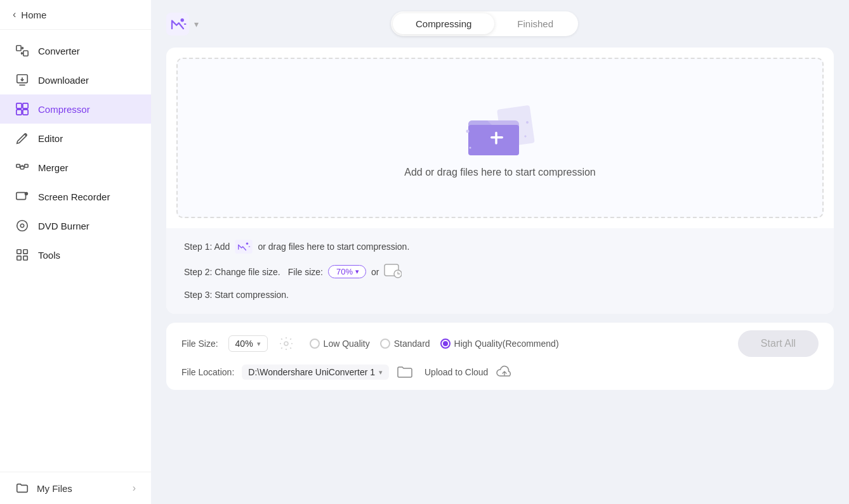 The image size is (849, 504). What do you see at coordinates (506, 344) in the screenshot?
I see `radio-high-label: High Quality(Recommend)` at bounding box center [506, 344].